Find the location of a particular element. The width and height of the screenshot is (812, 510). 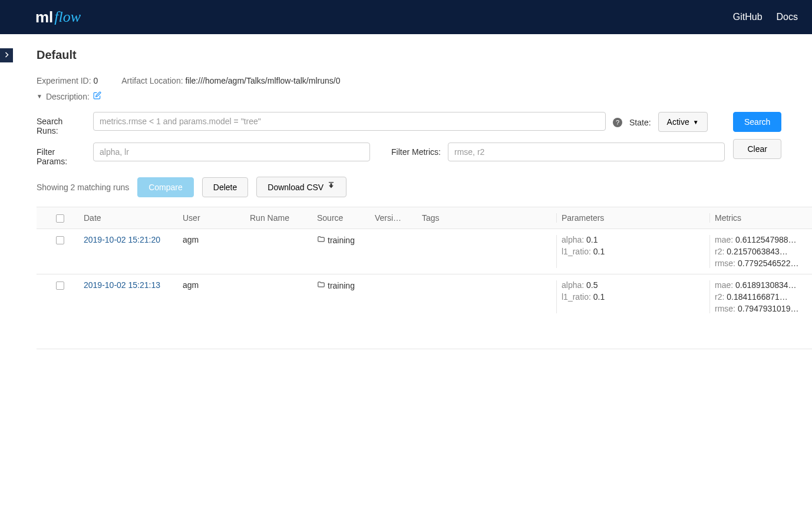

state-value: Active is located at coordinates (678, 122).